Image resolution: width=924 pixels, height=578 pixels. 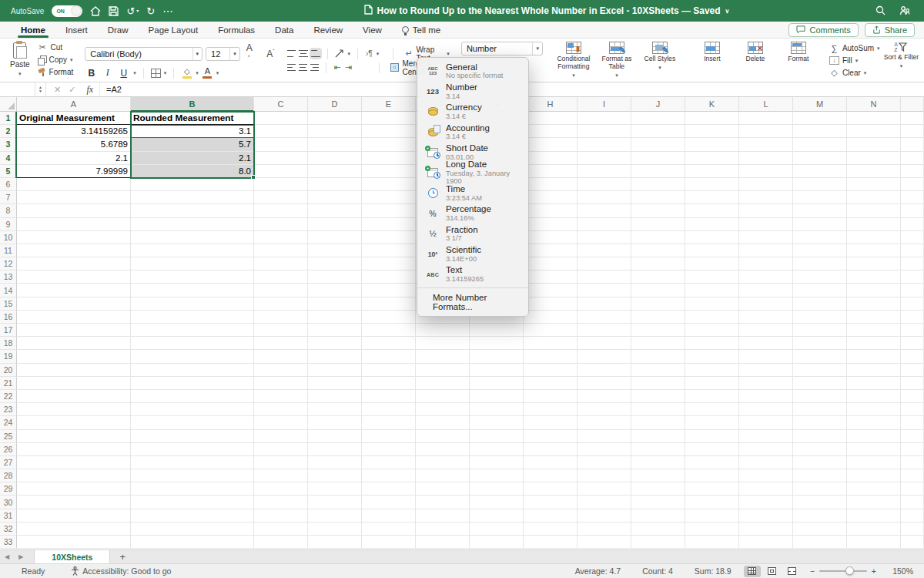 What do you see at coordinates (192, 211) in the screenshot?
I see `cell-B8` at bounding box center [192, 211].